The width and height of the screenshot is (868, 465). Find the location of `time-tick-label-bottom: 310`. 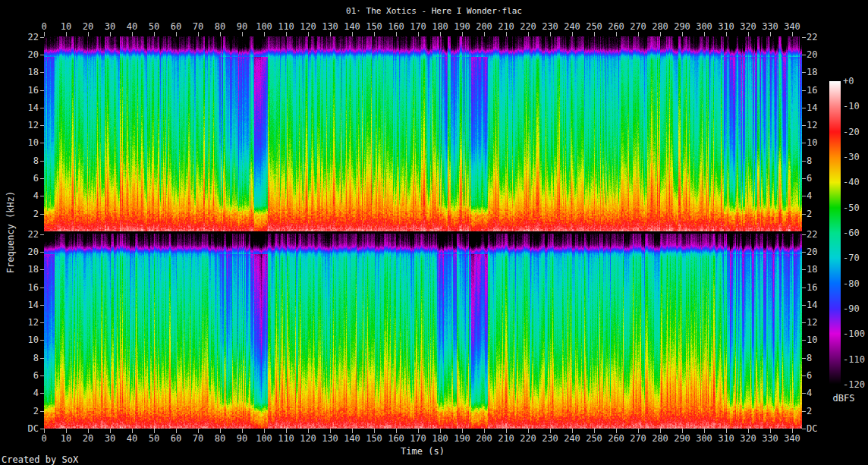

time-tick-label-bottom: 310 is located at coordinates (726, 438).